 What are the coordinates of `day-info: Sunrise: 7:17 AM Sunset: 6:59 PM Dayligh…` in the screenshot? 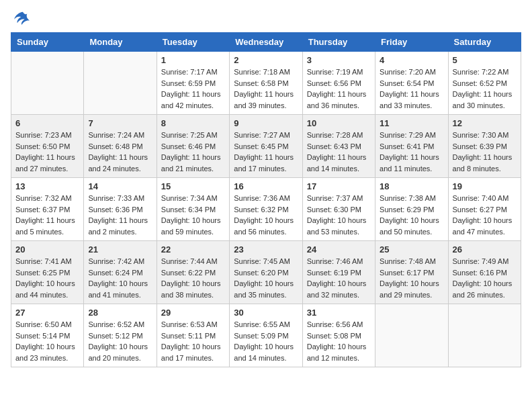 It's located at (193, 89).